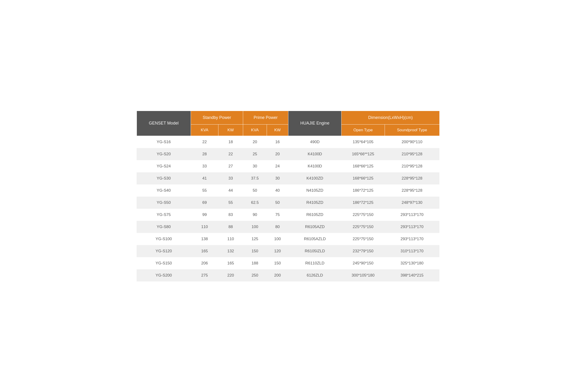  What do you see at coordinates (288, 142) in the screenshot?
I see `table-row: YG-S1622182016490D135*64*105200*90*110` at bounding box center [288, 142].